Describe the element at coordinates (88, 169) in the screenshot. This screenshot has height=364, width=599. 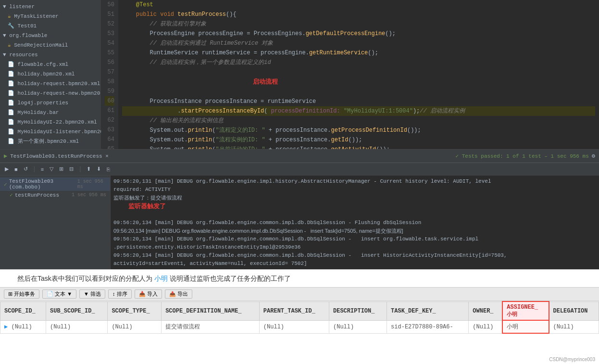
I see `run-export-button: ⬆` at that location.